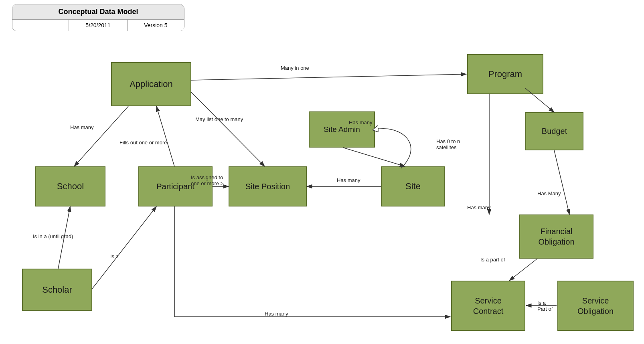  I want to click on title-main: Conceptual Data Model, so click(98, 12).